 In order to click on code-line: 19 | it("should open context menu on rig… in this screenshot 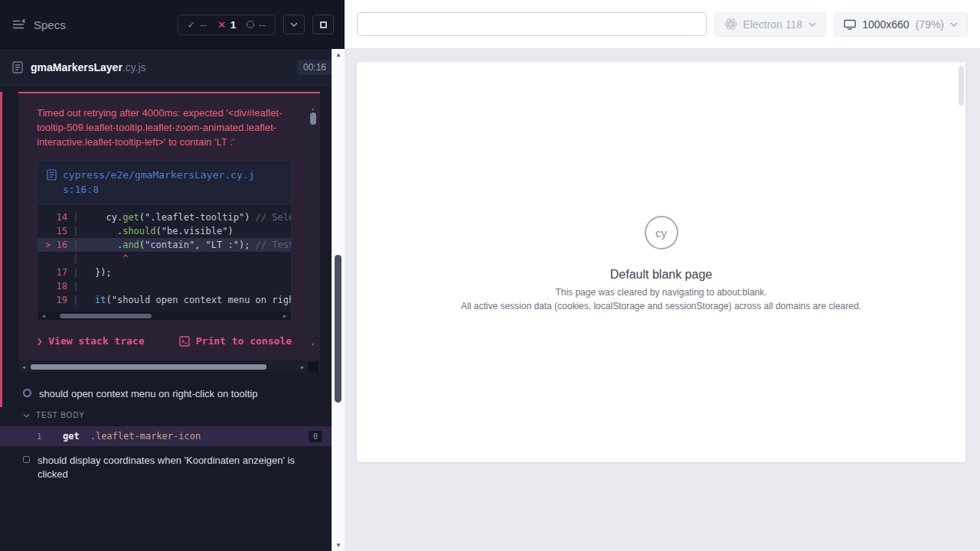, I will do `click(164, 300)`.